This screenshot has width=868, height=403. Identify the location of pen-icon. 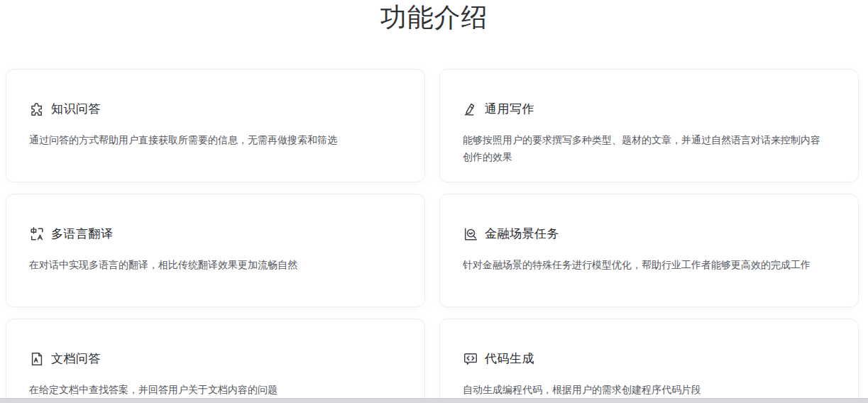
(471, 109).